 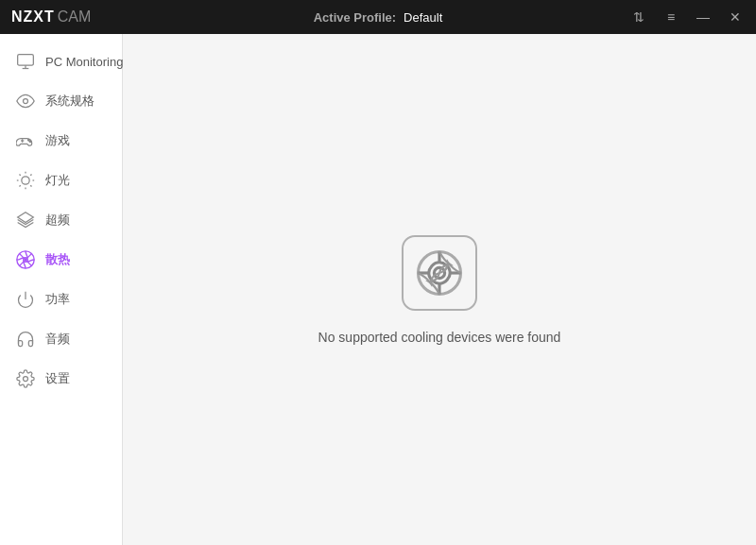 What do you see at coordinates (355, 17) in the screenshot?
I see `active-profile-label: Active Profile:` at bounding box center [355, 17].